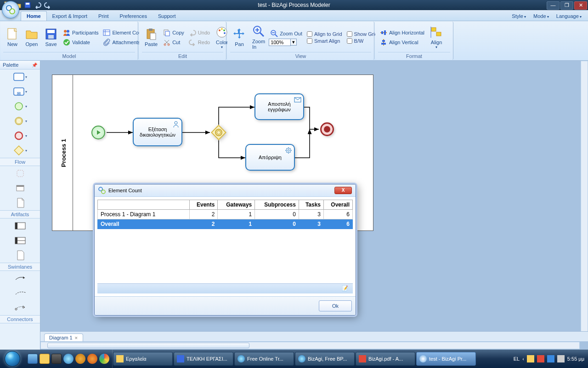  Describe the element at coordinates (20, 255) in the screenshot. I see `palette-milestone` at that location.